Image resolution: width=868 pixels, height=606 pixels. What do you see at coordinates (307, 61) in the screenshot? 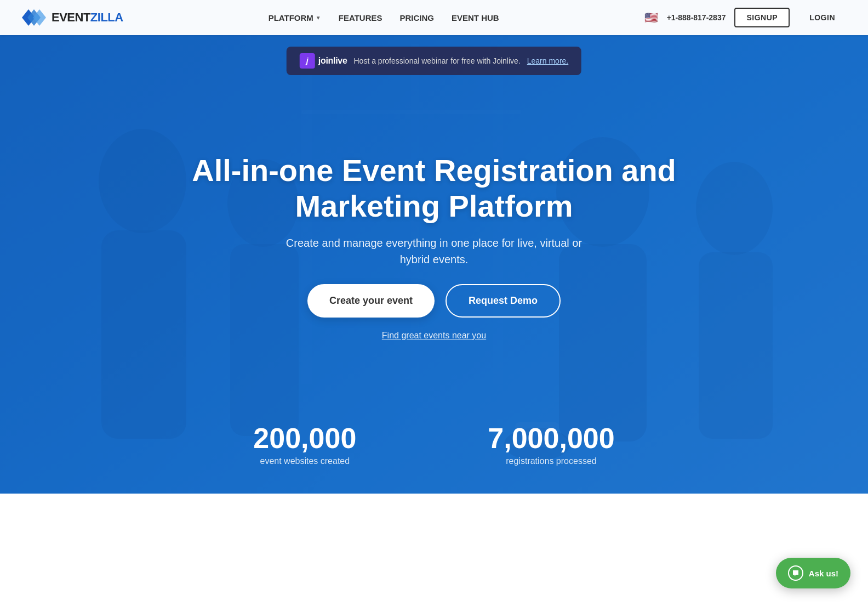
I see `joinlive-icon: j` at bounding box center [307, 61].